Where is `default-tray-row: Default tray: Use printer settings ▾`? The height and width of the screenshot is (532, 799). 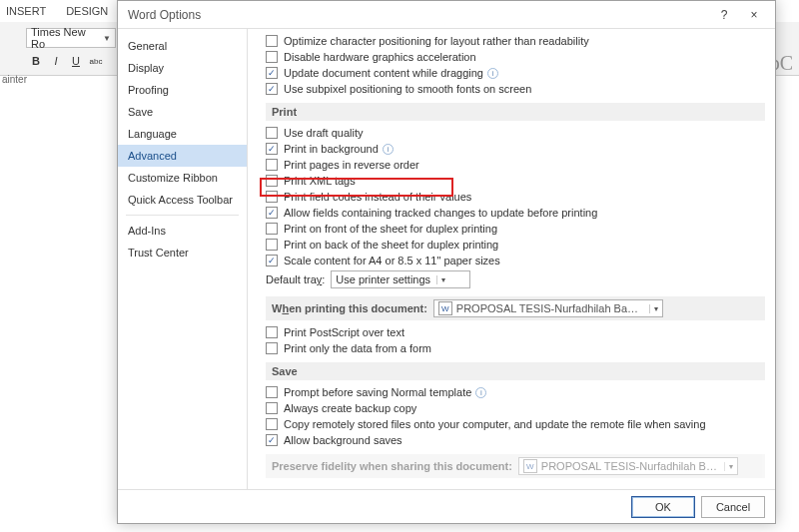 default-tray-row: Default tray: Use printer settings ▾ is located at coordinates (515, 279).